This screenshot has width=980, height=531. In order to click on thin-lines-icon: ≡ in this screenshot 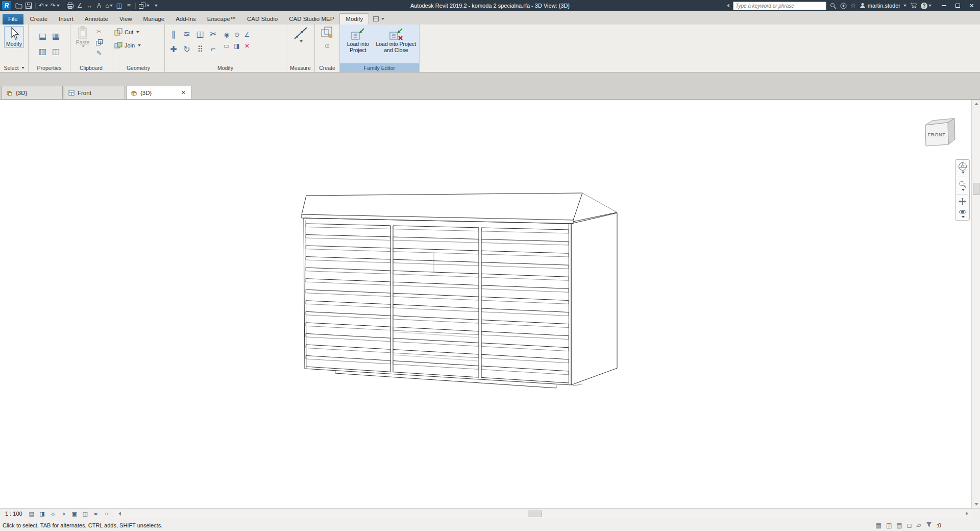, I will do `click(129, 6)`.